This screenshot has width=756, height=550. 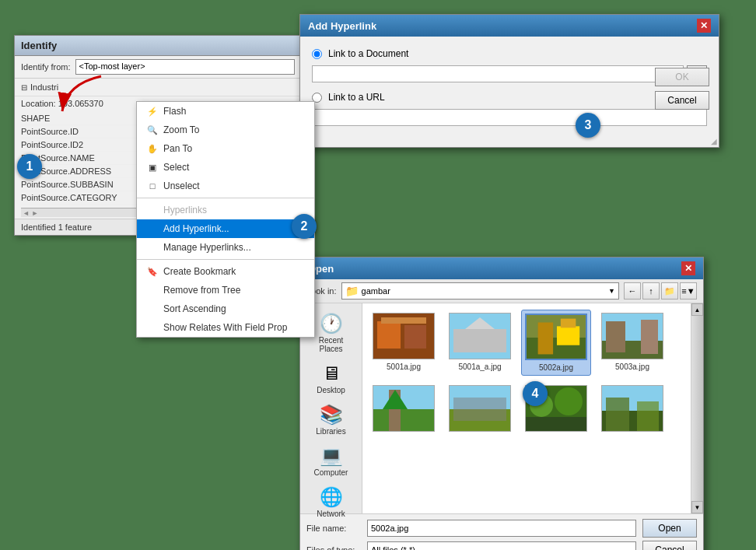 What do you see at coordinates (509, 54) in the screenshot?
I see `link-doc-row: Link to a Document` at bounding box center [509, 54].